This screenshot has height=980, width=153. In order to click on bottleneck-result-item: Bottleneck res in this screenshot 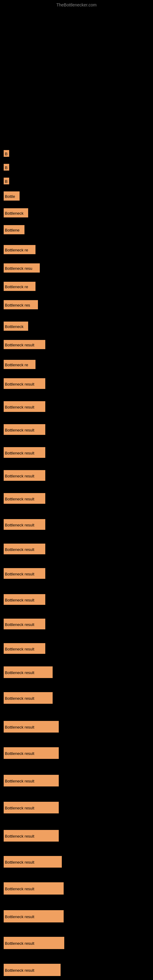, I will do `click(21, 305)`.